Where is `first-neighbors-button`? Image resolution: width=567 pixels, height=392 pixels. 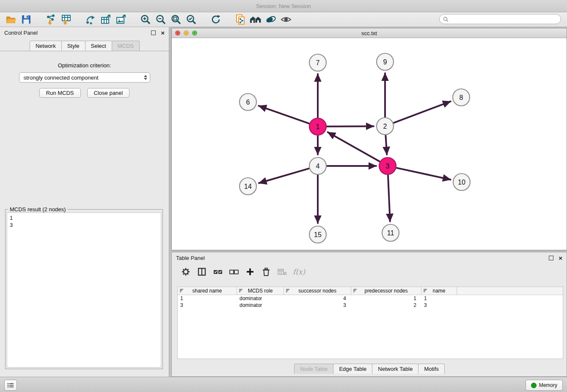
first-neighbors-button is located at coordinates (256, 19).